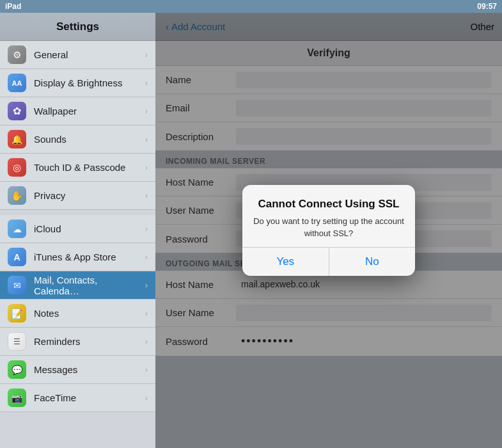  I want to click on alert-title: Cannot Connect Using SSL, so click(329, 204).